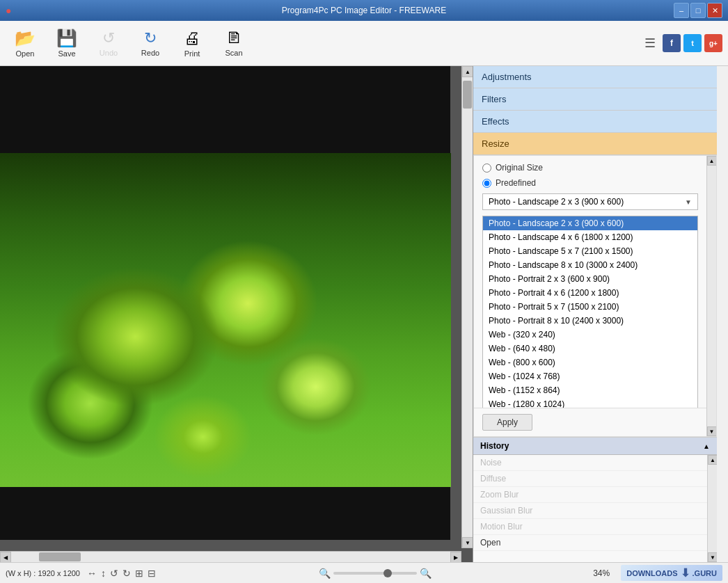  What do you see at coordinates (595, 122) in the screenshot?
I see `effects-header: Effects` at bounding box center [595, 122].